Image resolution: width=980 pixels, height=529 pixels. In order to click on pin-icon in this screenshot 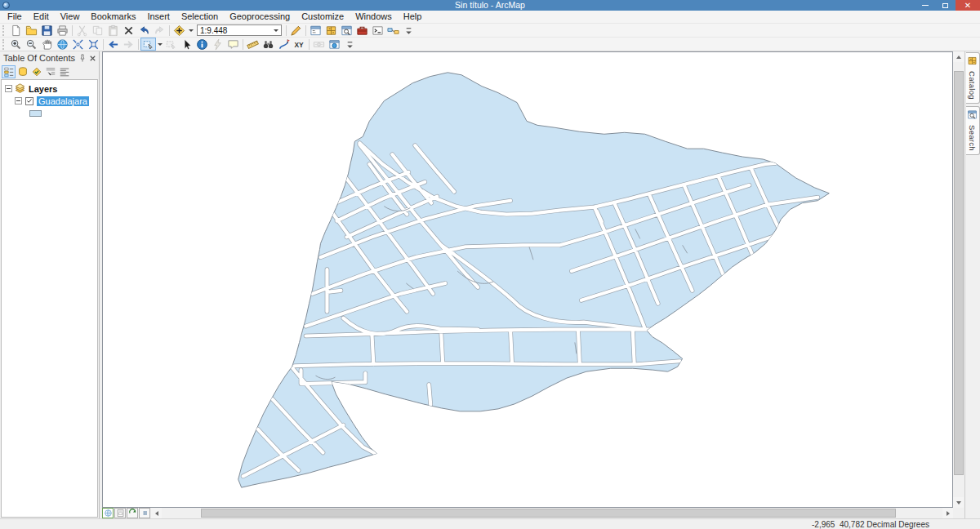, I will do `click(82, 58)`.